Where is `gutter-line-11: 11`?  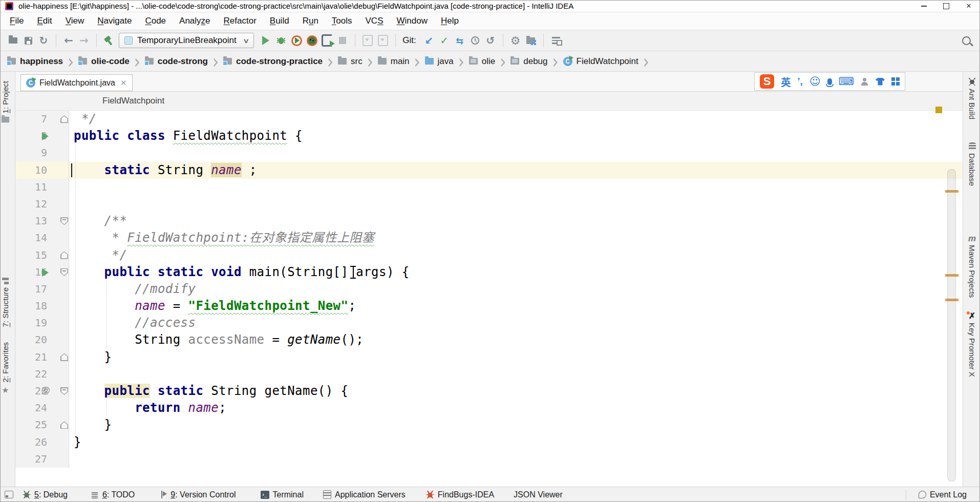
gutter-line-11: 11 is located at coordinates (42, 187).